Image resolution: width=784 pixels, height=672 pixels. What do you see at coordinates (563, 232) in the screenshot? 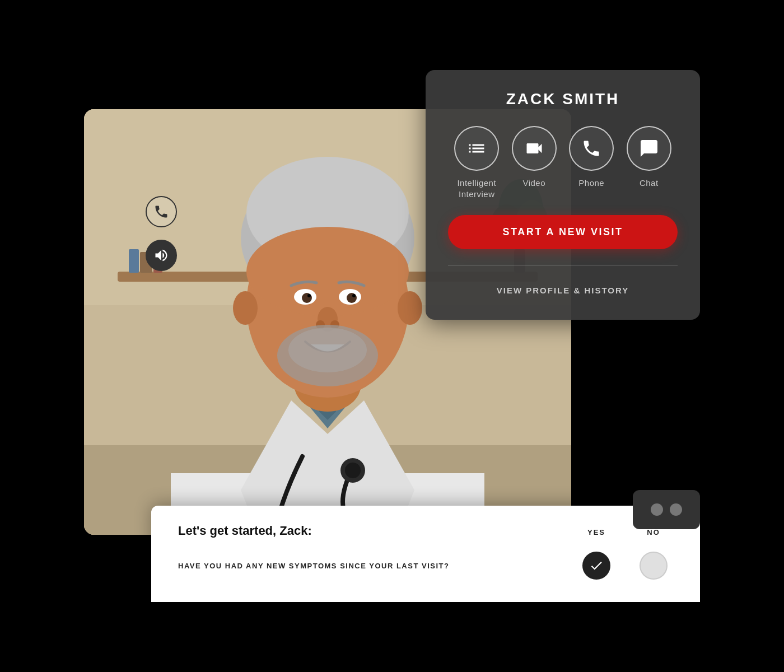
I see `start-visit-button: START A NEW VISIT` at bounding box center [563, 232].